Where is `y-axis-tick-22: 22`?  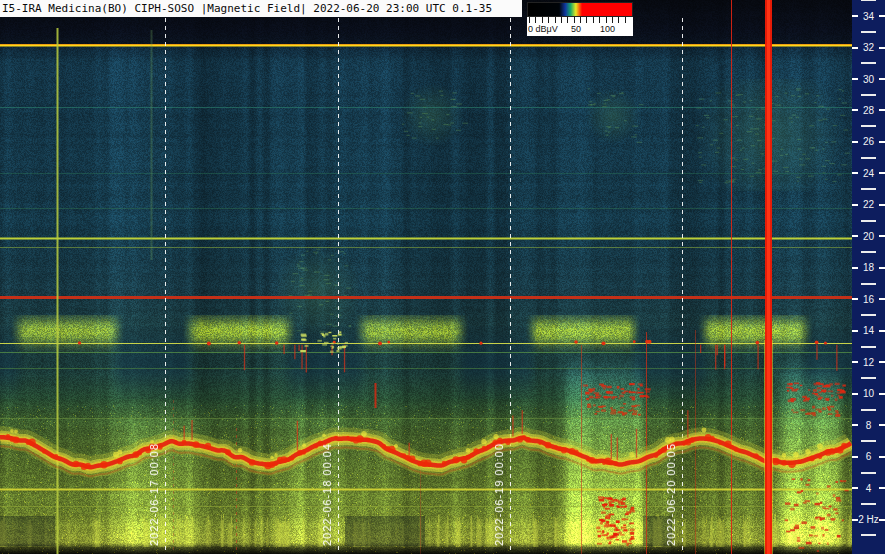 y-axis-tick-22: 22 is located at coordinates (868, 205).